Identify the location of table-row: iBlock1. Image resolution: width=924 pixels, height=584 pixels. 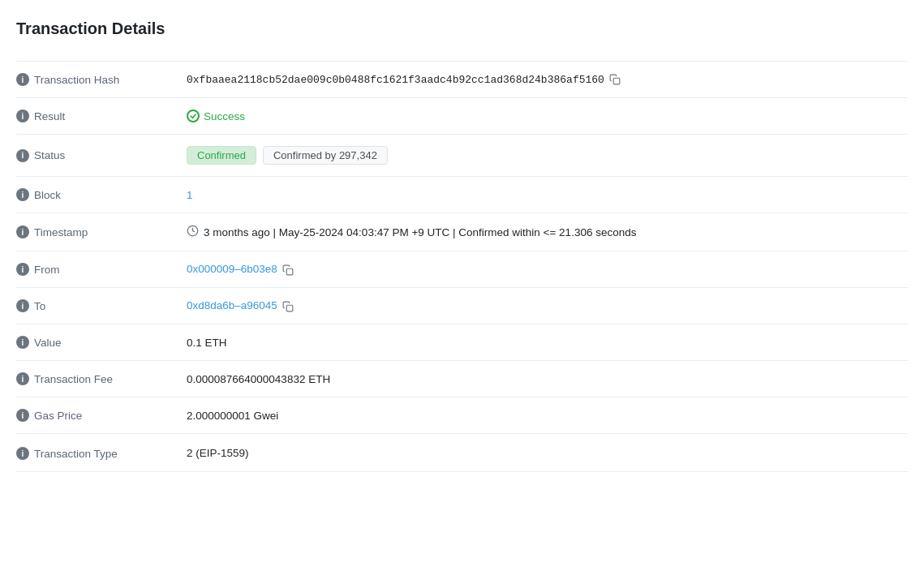
(462, 195).